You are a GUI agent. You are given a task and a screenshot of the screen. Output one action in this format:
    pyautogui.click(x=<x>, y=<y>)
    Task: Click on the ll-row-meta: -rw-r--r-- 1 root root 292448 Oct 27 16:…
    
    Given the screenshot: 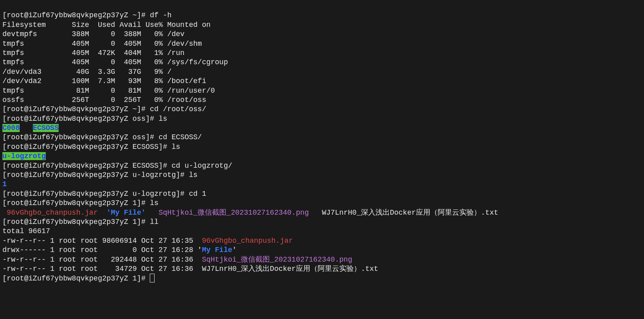 What is the action you would take?
    pyautogui.click(x=102, y=260)
    